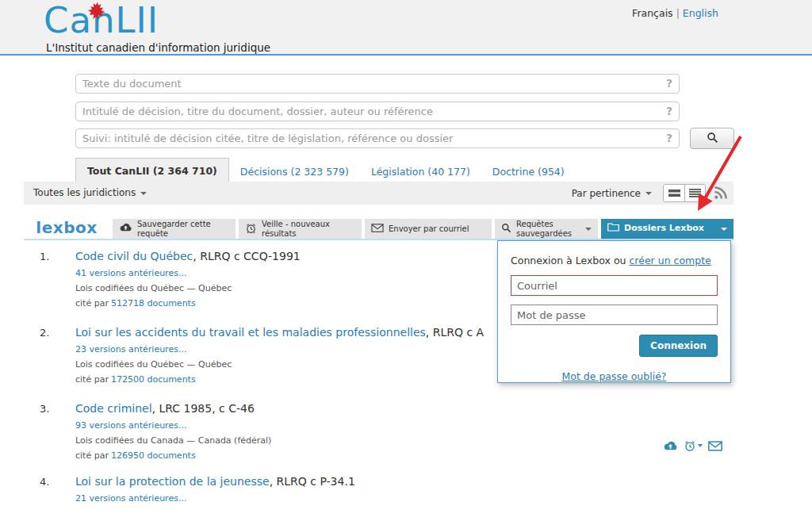 The width and height of the screenshot is (812, 521). Describe the element at coordinates (377, 229) in the screenshot. I see `envelope-icon` at that location.